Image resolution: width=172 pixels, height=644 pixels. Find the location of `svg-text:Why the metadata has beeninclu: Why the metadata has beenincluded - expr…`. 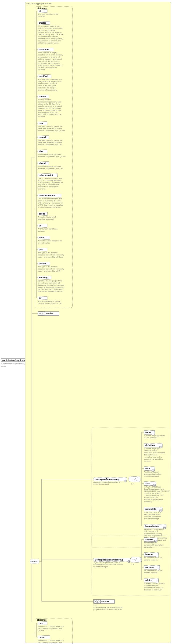

svg-text:Why the metadata has beeninclu: Why the metadata has beenincluded - expr… is located at coordinates (50, 168).